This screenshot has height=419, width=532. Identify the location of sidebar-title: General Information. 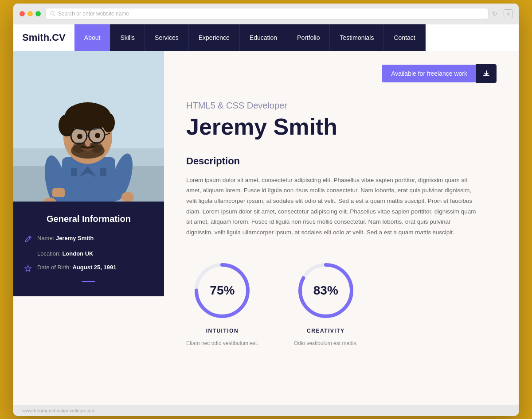
(89, 219).